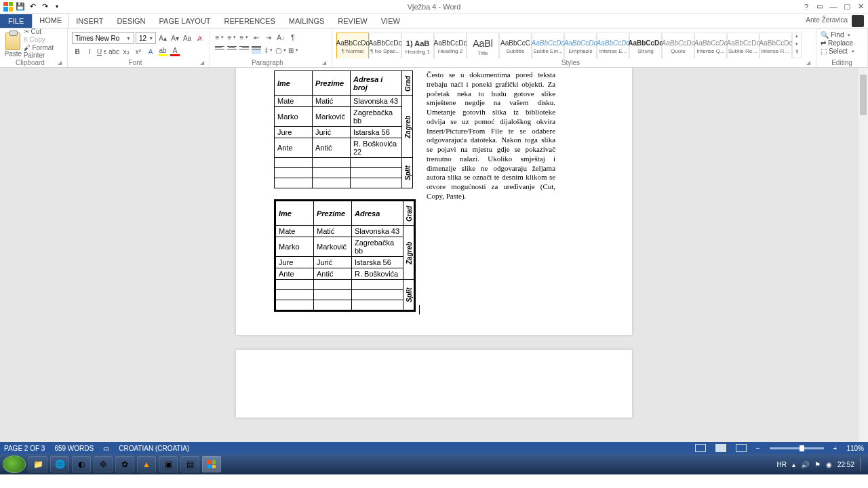  What do you see at coordinates (244, 50) in the screenshot?
I see `align-right-button` at bounding box center [244, 50].